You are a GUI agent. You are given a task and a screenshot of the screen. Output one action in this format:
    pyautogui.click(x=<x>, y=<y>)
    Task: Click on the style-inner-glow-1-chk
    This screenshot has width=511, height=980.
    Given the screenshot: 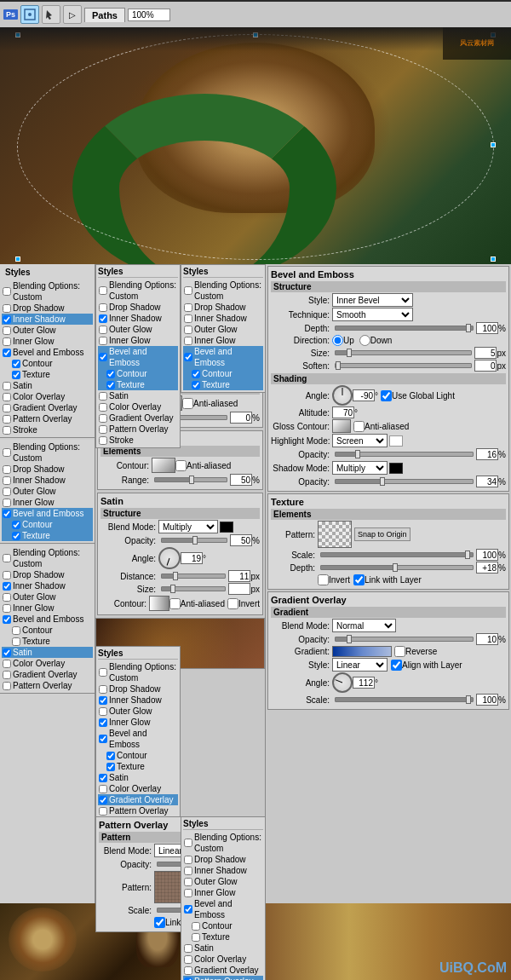 What is the action you would take?
    pyautogui.click(x=7, y=342)
    